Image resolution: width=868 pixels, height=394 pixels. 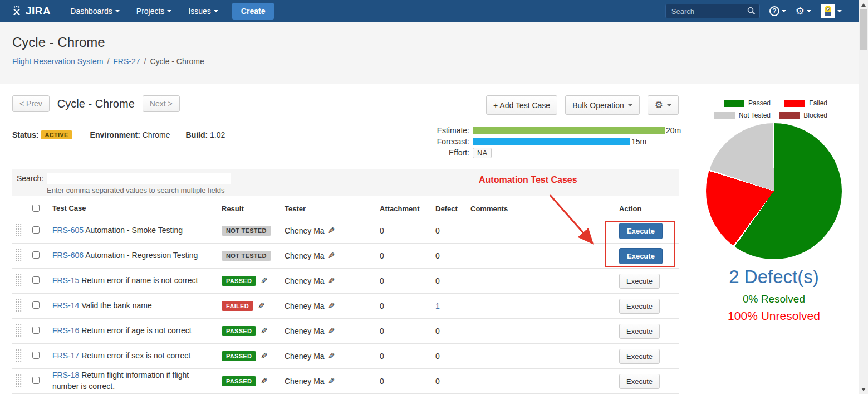 What do you see at coordinates (66, 375) in the screenshot?
I see `test-case-link: FRS-18` at bounding box center [66, 375].